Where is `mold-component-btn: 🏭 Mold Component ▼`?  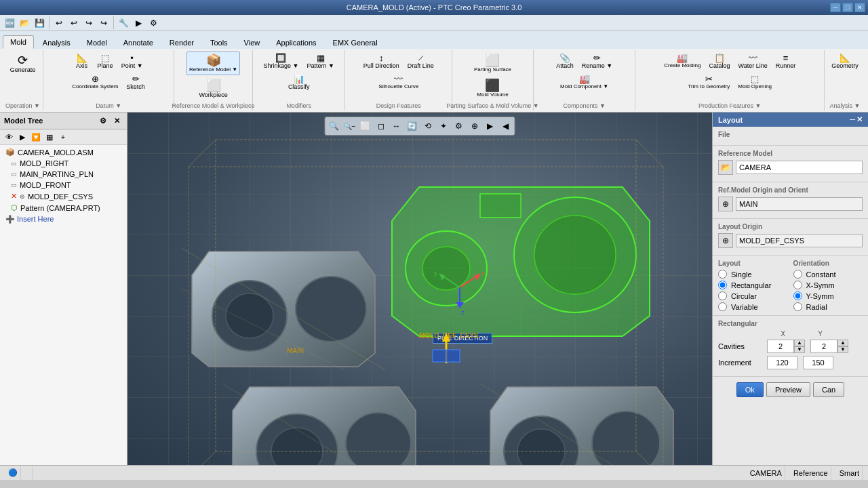
mold-component-btn: 🏭 Mold Component ▼ is located at coordinates (585, 82).